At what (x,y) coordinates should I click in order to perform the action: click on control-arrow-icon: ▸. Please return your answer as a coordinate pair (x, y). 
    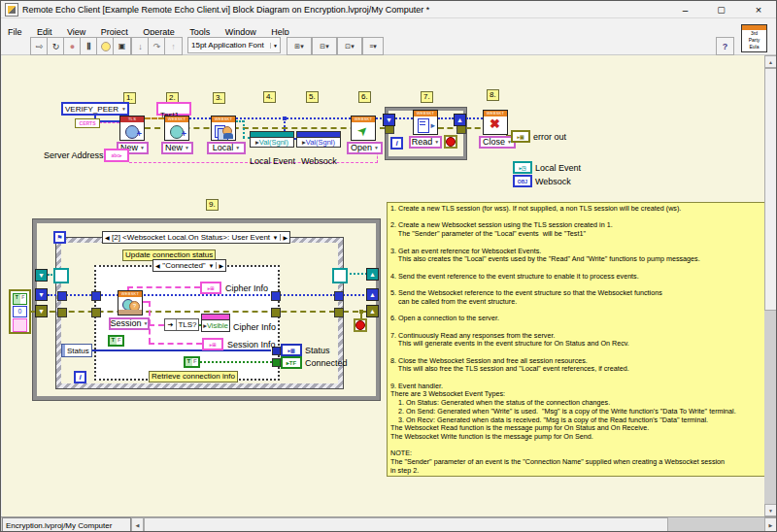
    Looking at the image, I should click on (120, 155).